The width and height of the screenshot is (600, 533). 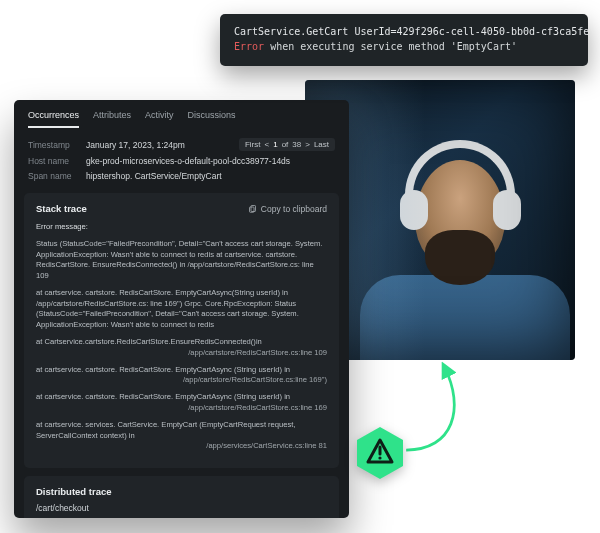 I want to click on stack-p2: at cartservice. cartstore. RedisCartStor…, so click(x=182, y=310).